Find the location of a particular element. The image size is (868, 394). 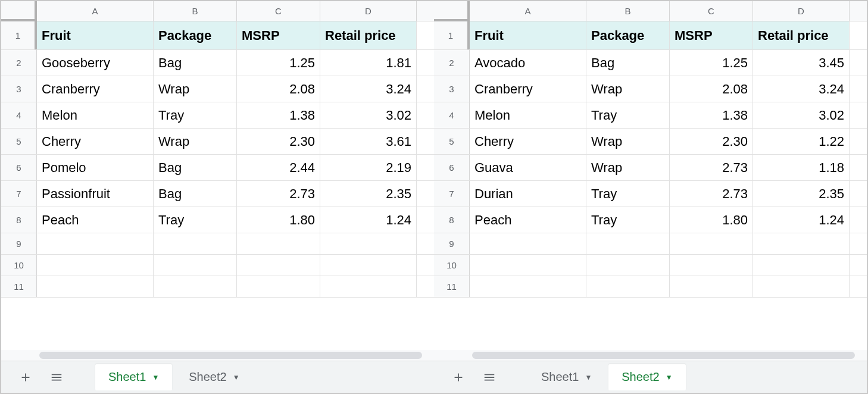

row-header: 7 is located at coordinates (452, 194).